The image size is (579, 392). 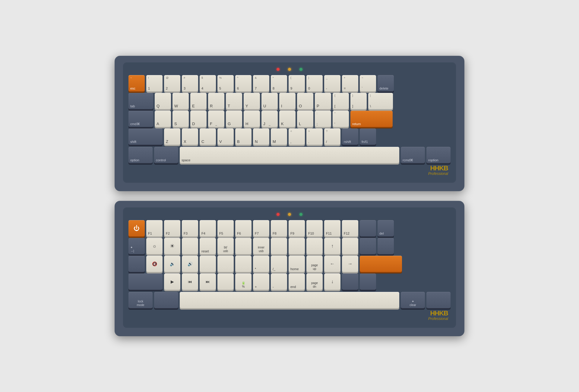 I want to click on key-1: ! 1, so click(x=154, y=83).